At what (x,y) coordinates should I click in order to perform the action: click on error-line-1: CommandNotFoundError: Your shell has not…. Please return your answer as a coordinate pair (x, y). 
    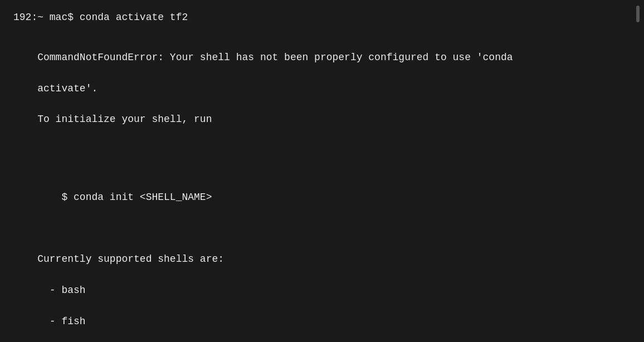
    Looking at the image, I should click on (275, 57).